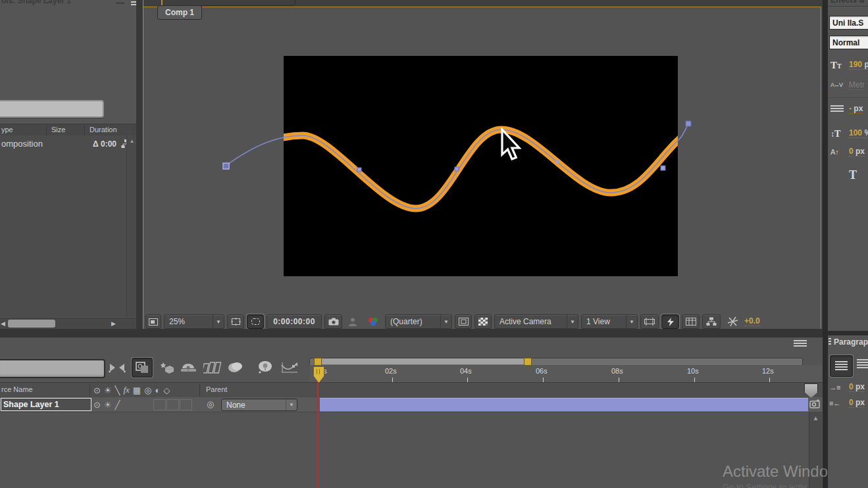  I want to click on indent-left-value: 0 px, so click(857, 387).